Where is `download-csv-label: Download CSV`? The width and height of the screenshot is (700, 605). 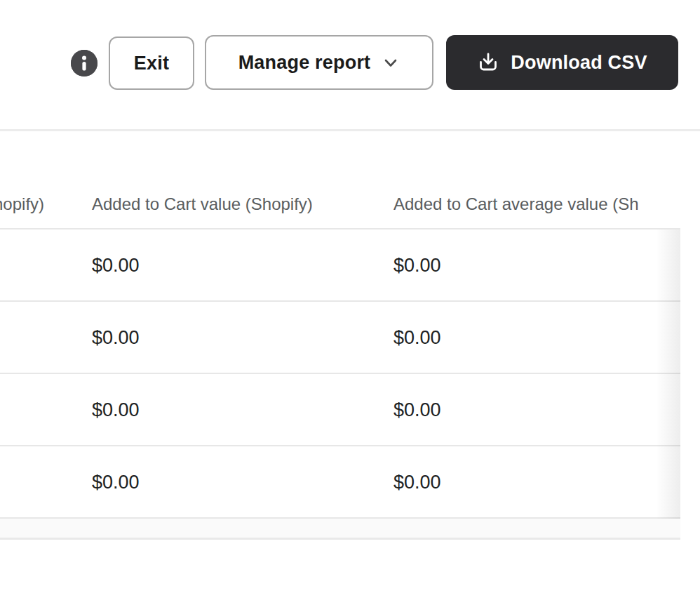
download-csv-label: Download CSV is located at coordinates (579, 63).